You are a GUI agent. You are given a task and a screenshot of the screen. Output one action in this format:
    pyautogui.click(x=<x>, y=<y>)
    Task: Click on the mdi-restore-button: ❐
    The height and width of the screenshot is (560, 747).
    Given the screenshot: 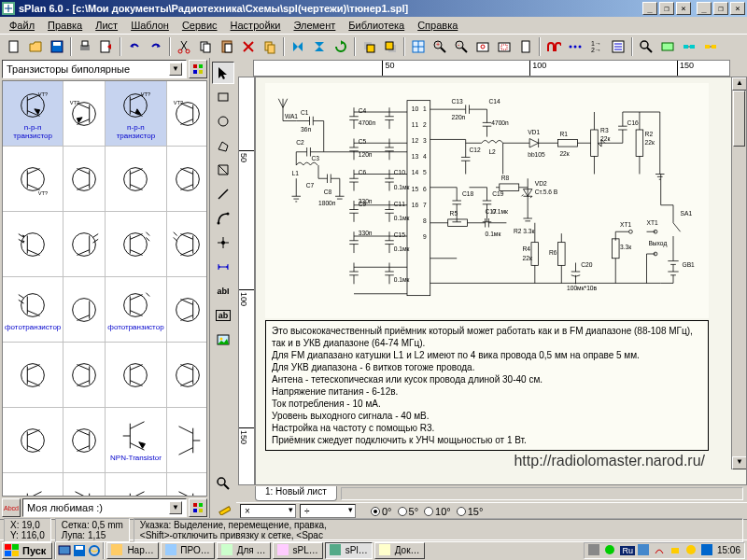 What is the action you would take?
    pyautogui.click(x=667, y=8)
    